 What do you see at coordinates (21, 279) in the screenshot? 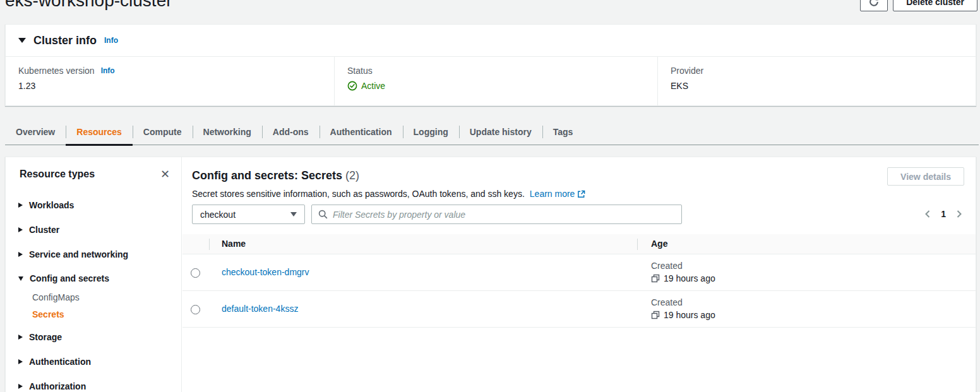
I see `chevron-down-icon` at bounding box center [21, 279].